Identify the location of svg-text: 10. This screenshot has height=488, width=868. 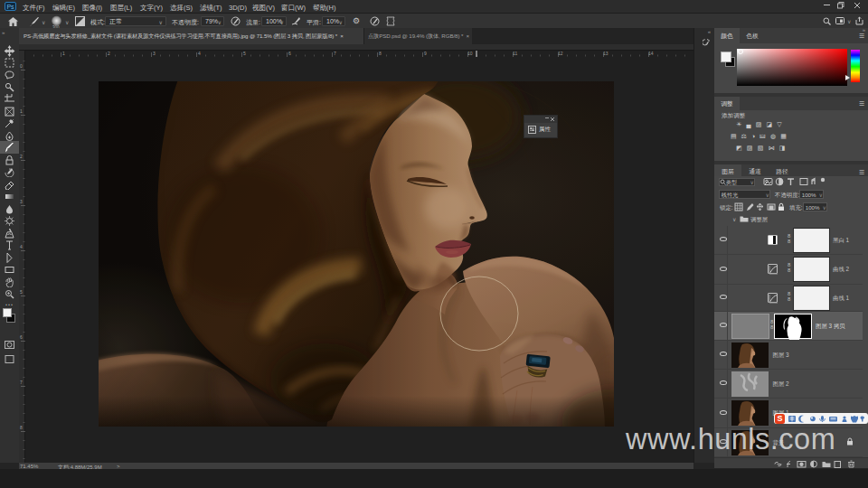
(470, 53).